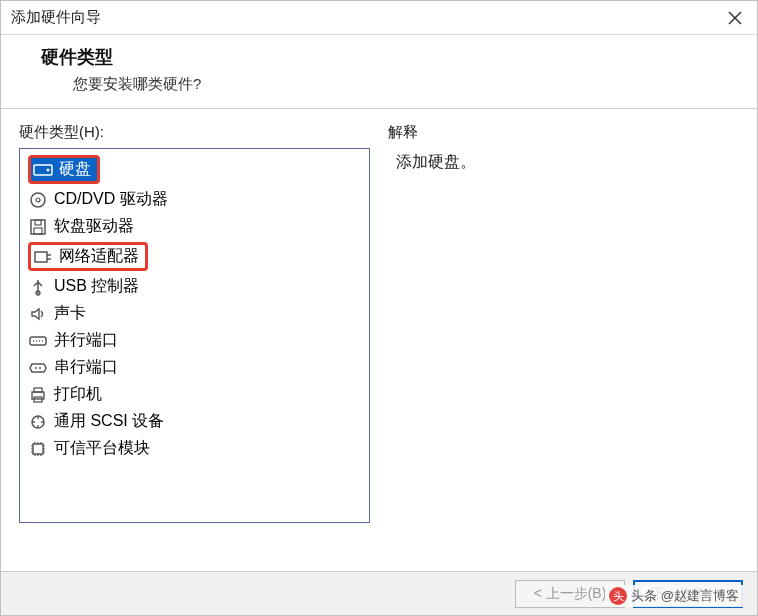  I want to click on list-item-label: 可信平台模块, so click(102, 448).